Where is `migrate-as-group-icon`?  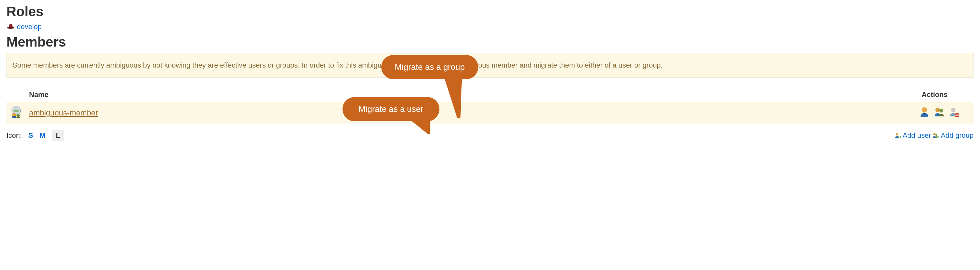 migrate-as-group-icon is located at coordinates (939, 113).